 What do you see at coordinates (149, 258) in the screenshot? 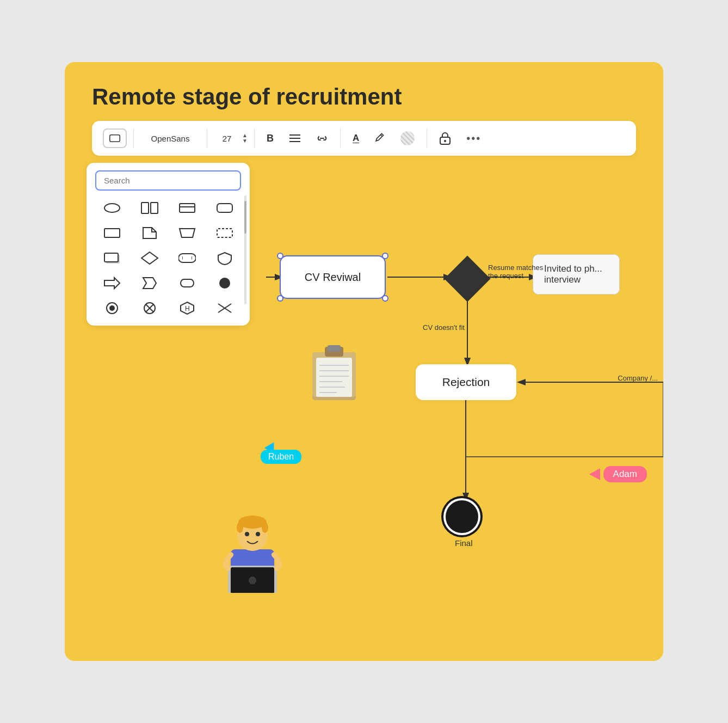
I see `shape-diamond` at bounding box center [149, 258].